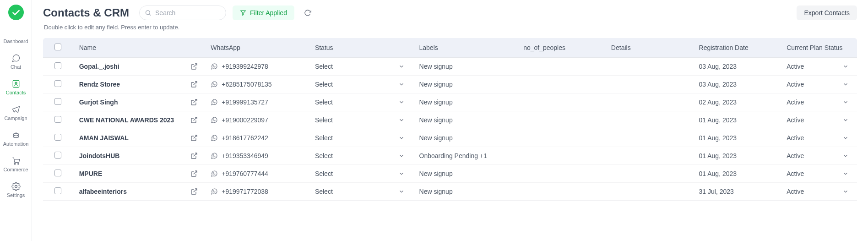 The width and height of the screenshot is (868, 241). What do you see at coordinates (139, 84) in the screenshot?
I see `cell-name: Rendz Storee` at bounding box center [139, 84].